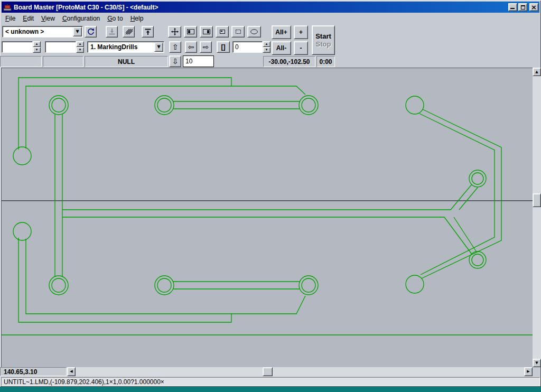 The width and height of the screenshot is (541, 392). What do you see at coordinates (206, 47) in the screenshot?
I see `right-arrow-icon: ⇨` at bounding box center [206, 47].